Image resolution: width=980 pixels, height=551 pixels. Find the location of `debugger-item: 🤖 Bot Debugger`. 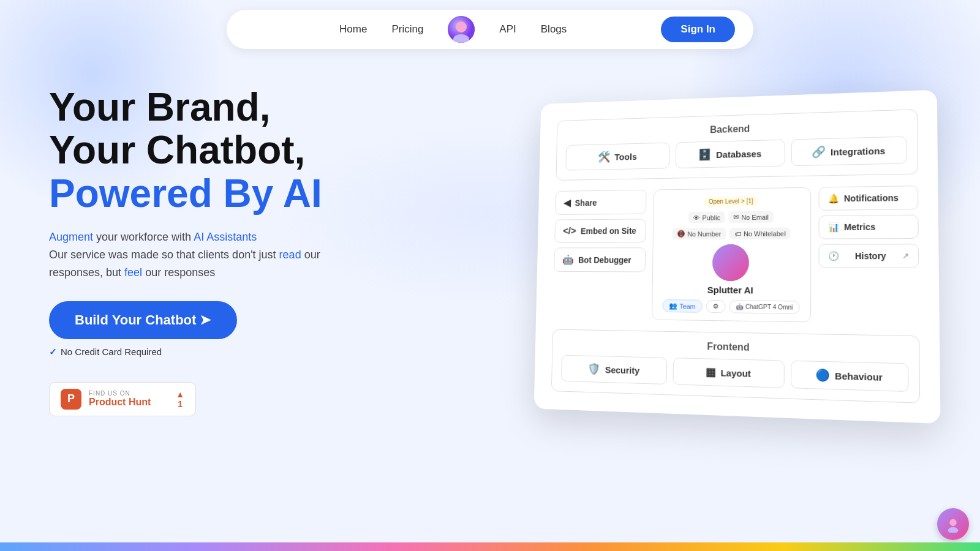

debugger-item: 🤖 Bot Debugger is located at coordinates (600, 260).